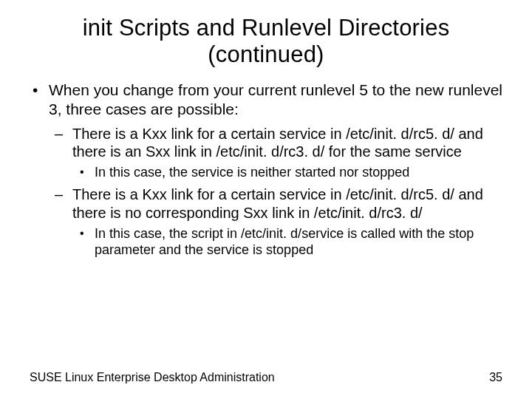 This screenshot has height=399, width=532. I want to click on bullet-list-level3: In this case, the script in /etc/init. d…, so click(287, 242).